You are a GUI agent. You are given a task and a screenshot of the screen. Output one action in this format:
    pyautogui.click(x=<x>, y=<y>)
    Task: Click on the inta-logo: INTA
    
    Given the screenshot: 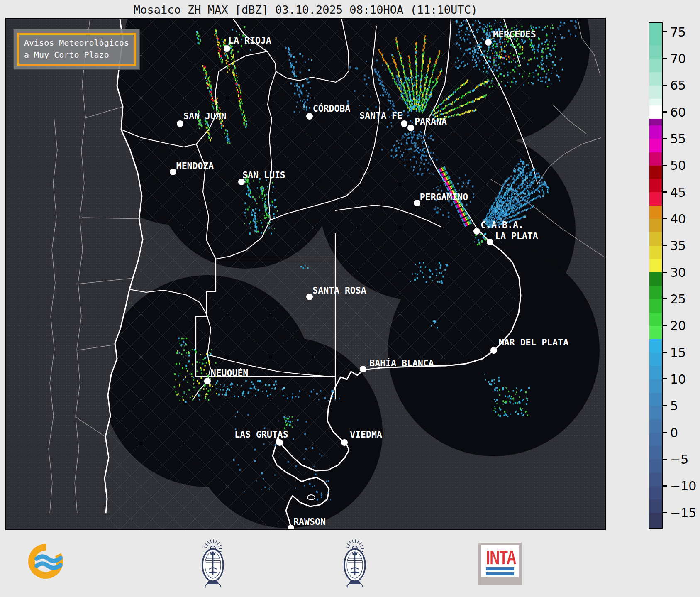 What is the action you would take?
    pyautogui.click(x=500, y=564)
    